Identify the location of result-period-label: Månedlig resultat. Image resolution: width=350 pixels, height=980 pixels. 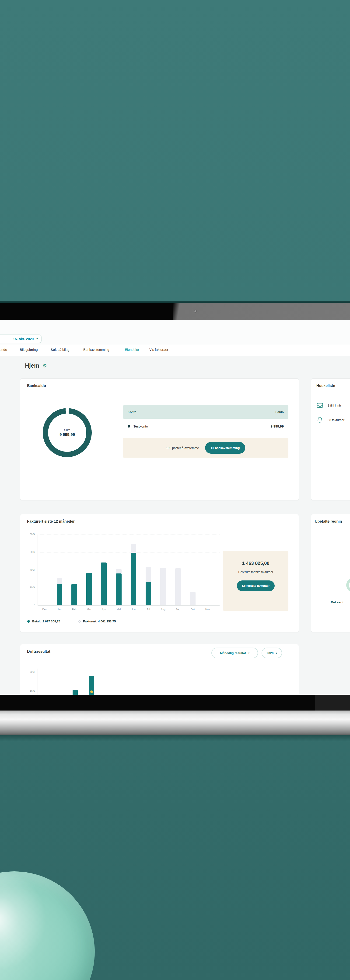
(233, 653).